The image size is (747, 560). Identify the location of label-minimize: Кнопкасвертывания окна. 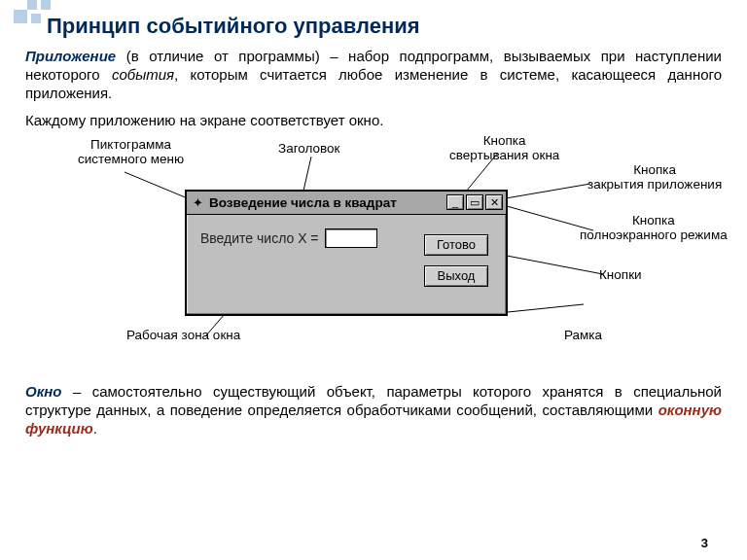
(504, 148).